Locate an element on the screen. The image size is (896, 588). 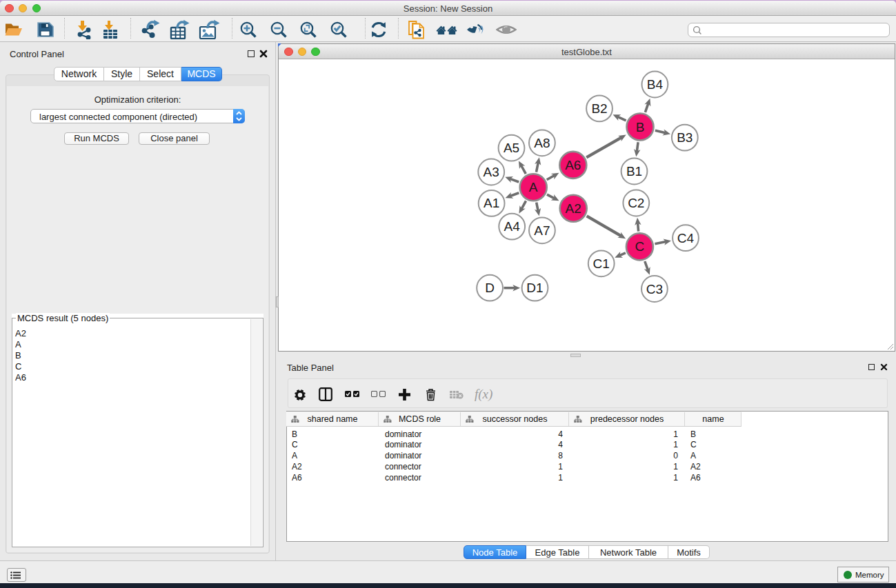
svg-text: B1 is located at coordinates (635, 171).